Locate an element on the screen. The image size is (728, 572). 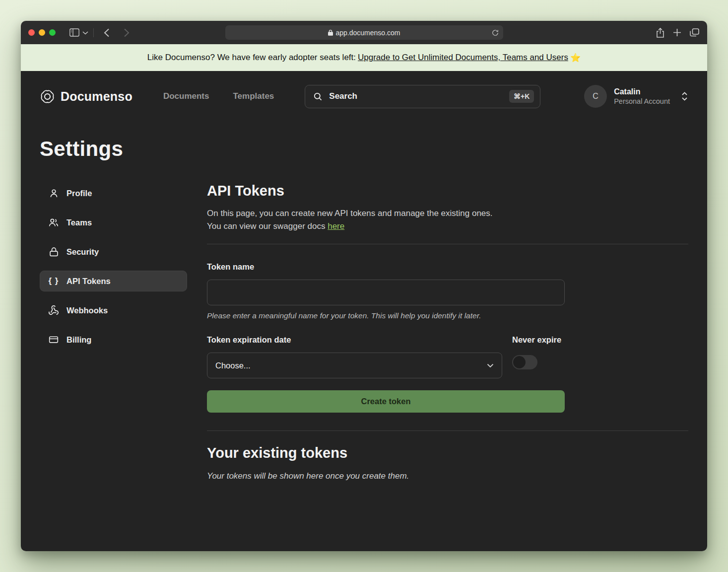
token-name-help: Please enter a meaningful name for your … is located at coordinates (448, 316).